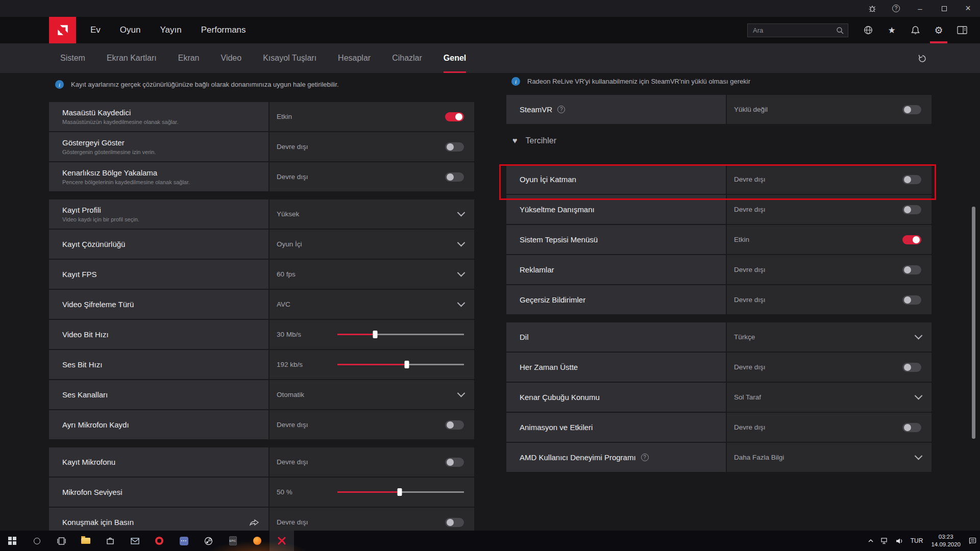 The width and height of the screenshot is (980, 551). What do you see at coordinates (794, 31) in the screenshot?
I see `search-input` at bounding box center [794, 31].